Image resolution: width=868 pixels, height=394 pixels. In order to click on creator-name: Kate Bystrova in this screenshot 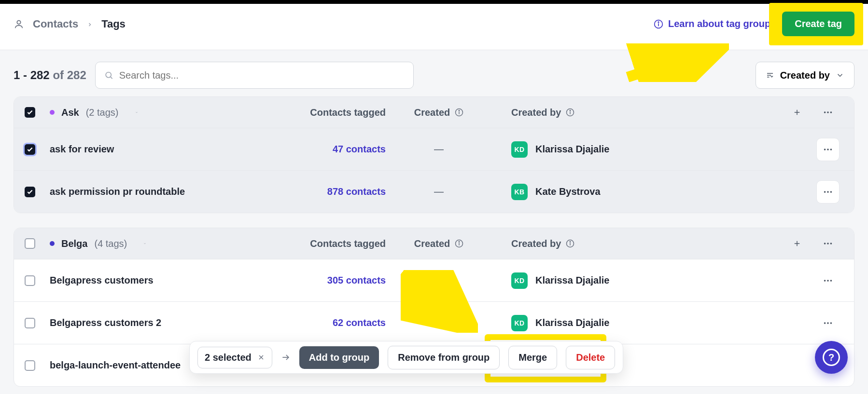, I will do `click(568, 192)`.